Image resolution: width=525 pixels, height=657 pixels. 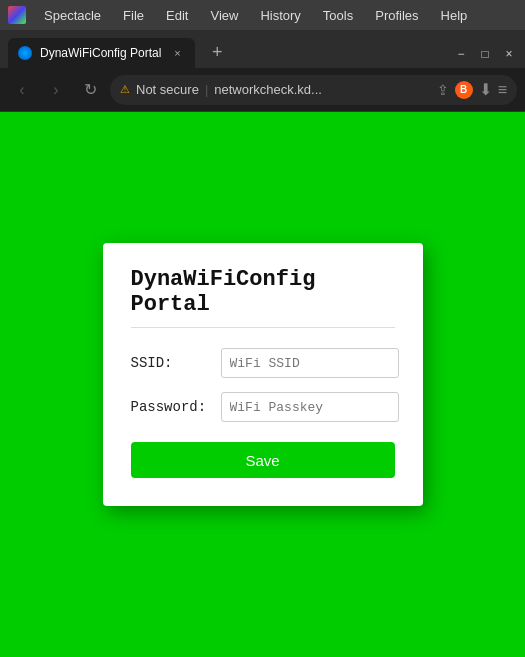 What do you see at coordinates (72, 16) in the screenshot?
I see `menu-spectacle: Spectacle` at bounding box center [72, 16].